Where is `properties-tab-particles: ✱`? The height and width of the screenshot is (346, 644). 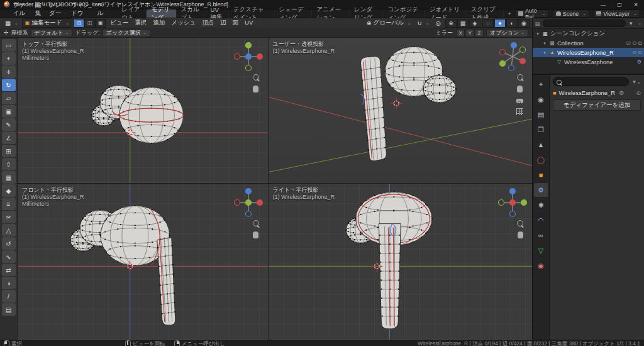
properties-tab-particles: ✱ is located at coordinates (541, 205).